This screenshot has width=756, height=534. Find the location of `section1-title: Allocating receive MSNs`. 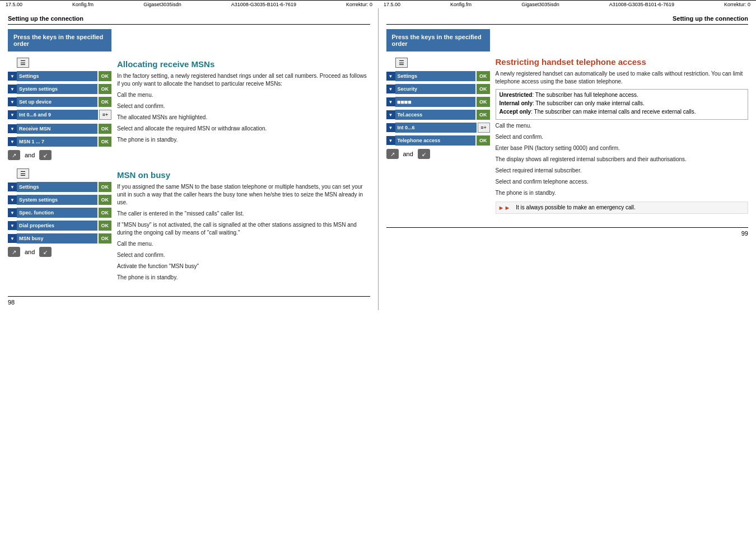

section1-title: Allocating receive MSNs is located at coordinates (244, 64).